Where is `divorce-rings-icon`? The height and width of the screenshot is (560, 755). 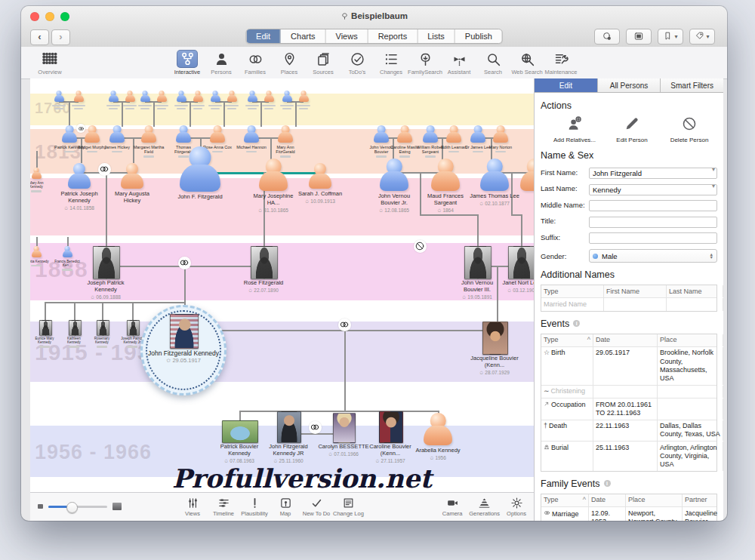 divorce-rings-icon is located at coordinates (420, 246).